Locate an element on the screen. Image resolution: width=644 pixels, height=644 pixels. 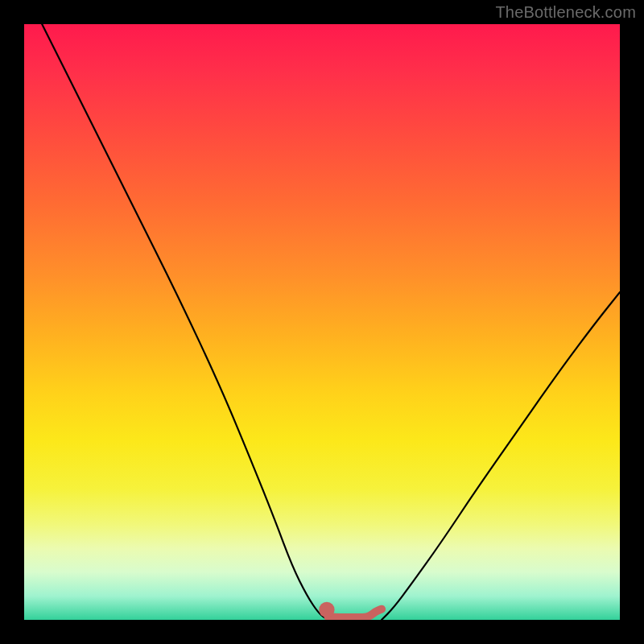
curve-bottom-accent is located at coordinates (354, 613).